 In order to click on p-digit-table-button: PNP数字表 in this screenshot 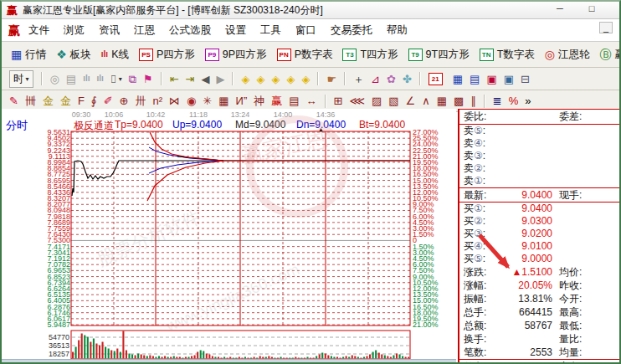, I will do `click(305, 55)`.